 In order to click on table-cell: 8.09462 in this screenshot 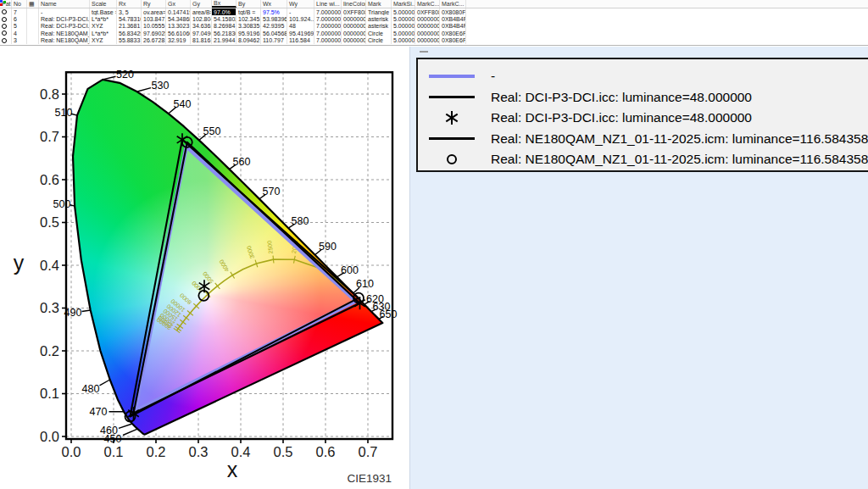, I will do `click(249, 41)`.